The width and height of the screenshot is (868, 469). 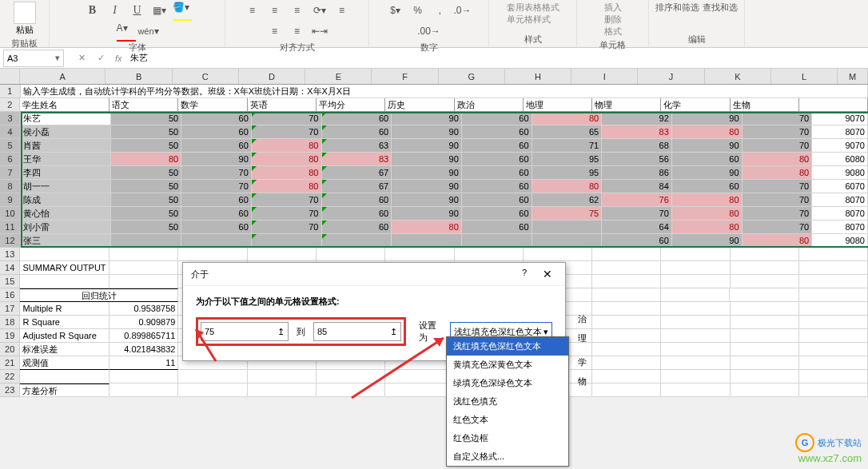 What do you see at coordinates (66, 133) in the screenshot?
I see `student-name: 侯小磊` at bounding box center [66, 133].